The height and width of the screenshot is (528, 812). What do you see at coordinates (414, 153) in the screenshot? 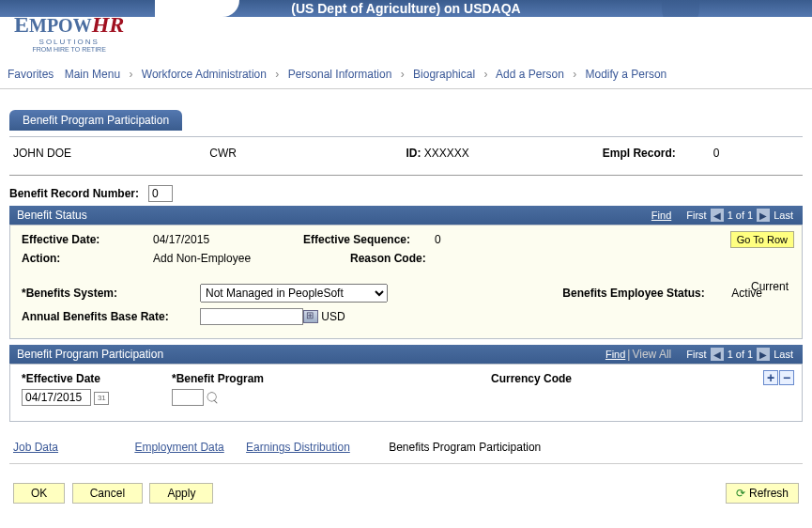
I see `id-label: ID:` at bounding box center [414, 153].